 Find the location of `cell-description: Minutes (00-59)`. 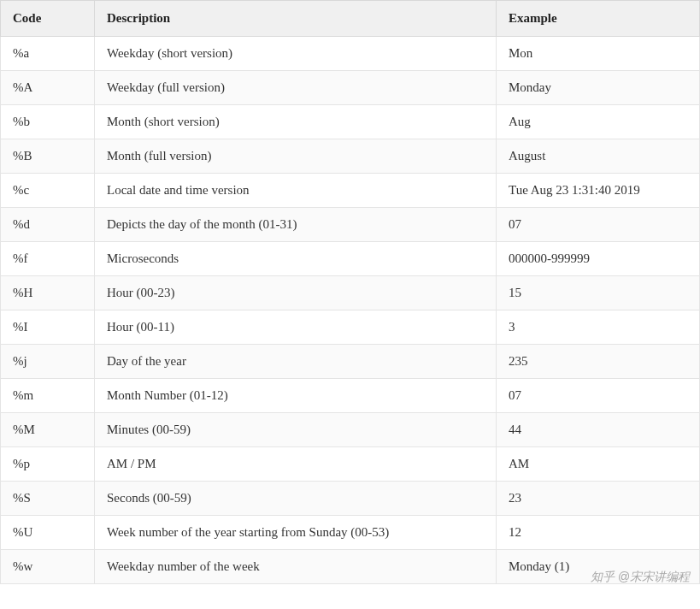

cell-description: Minutes (00-59) is located at coordinates (296, 430).